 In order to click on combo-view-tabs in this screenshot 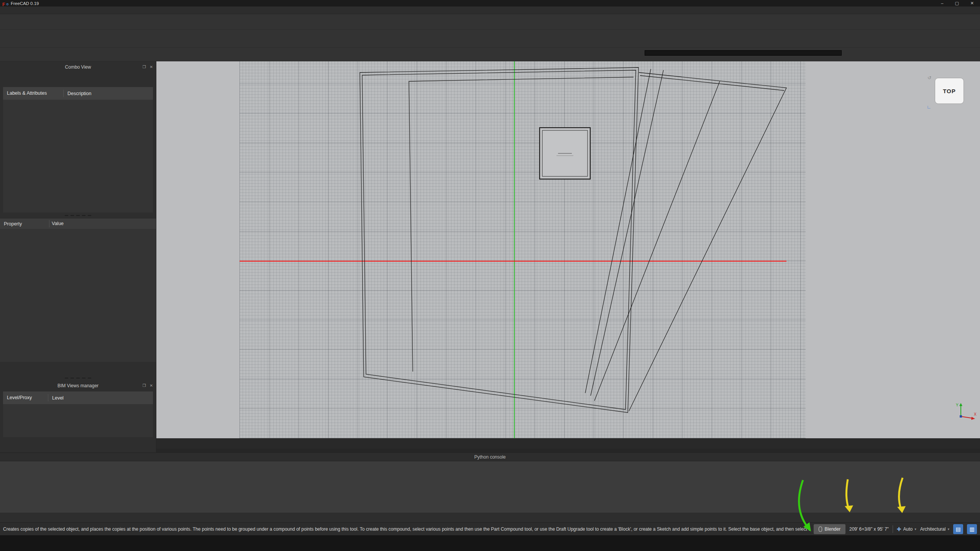, I will do `click(78, 78)`.